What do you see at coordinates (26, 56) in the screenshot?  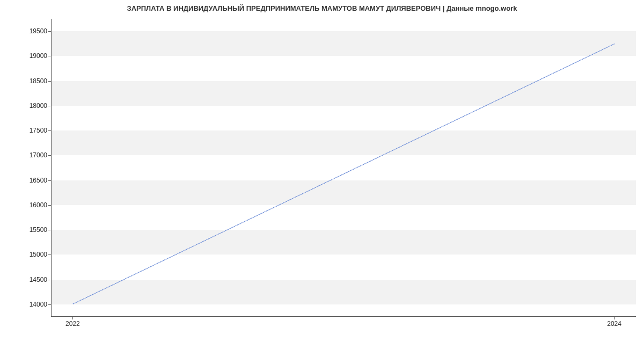 I see `y-tick-label: 19000` at bounding box center [26, 56].